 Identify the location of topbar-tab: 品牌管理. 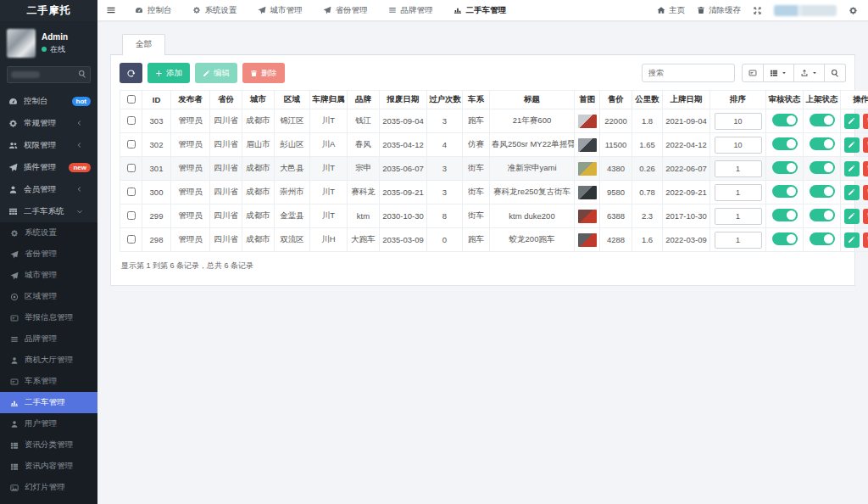
(410, 10).